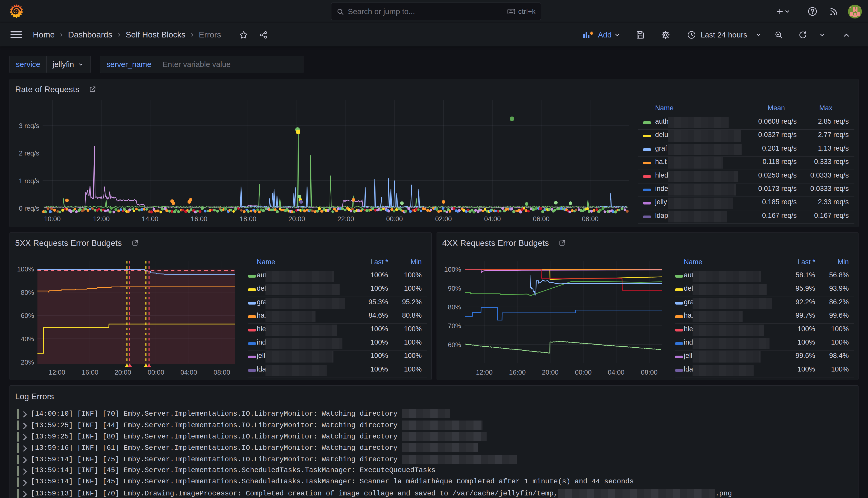  I want to click on svg-text: 90%, so click(455, 288).